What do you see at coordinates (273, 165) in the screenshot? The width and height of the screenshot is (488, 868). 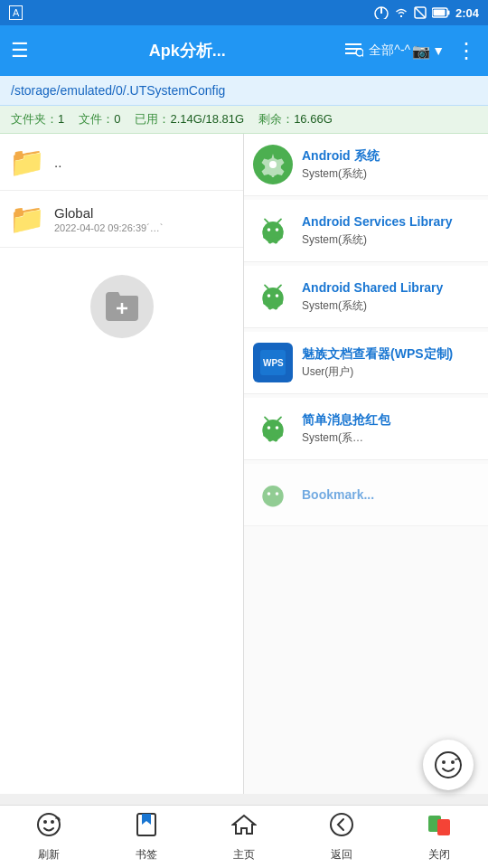 I see `gear-icon` at bounding box center [273, 165].